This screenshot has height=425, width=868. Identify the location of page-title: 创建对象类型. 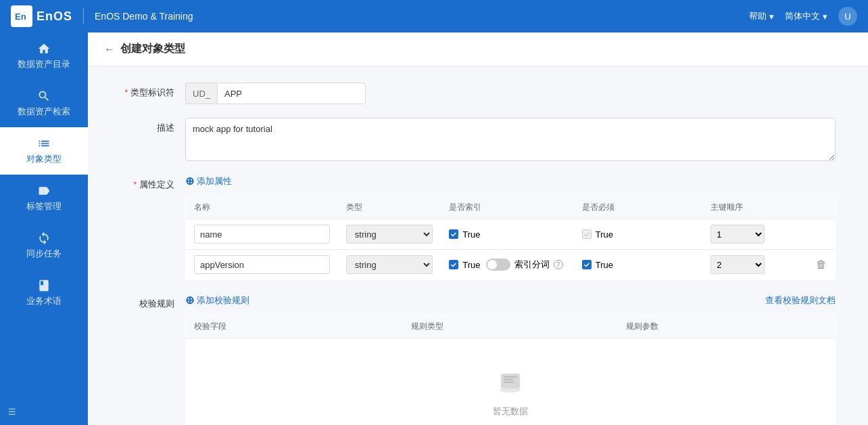
(153, 49).